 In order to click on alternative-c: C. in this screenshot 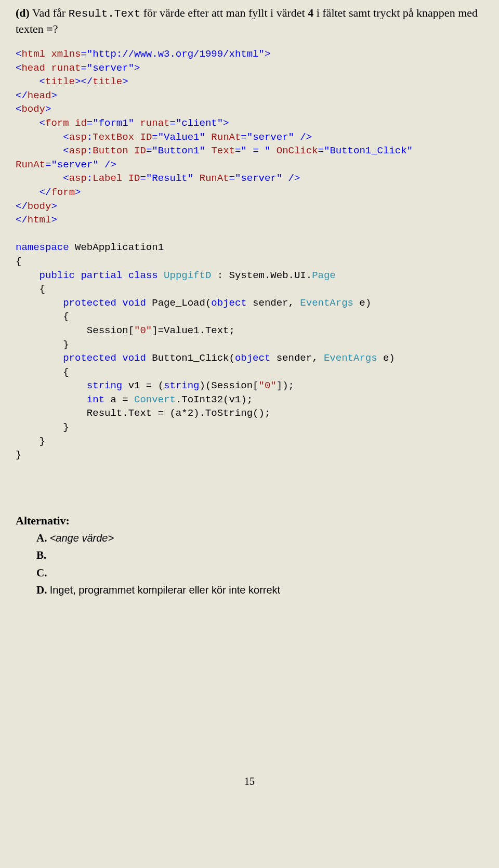, I will do `click(260, 573)`.